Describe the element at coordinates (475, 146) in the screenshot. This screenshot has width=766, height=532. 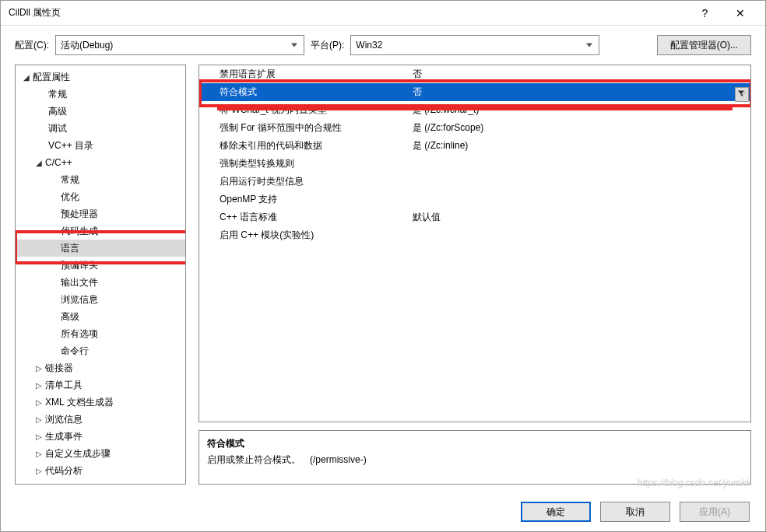
I see `grid-row: 移除未引用的代码和数据是 (/Zc:inline)` at that location.